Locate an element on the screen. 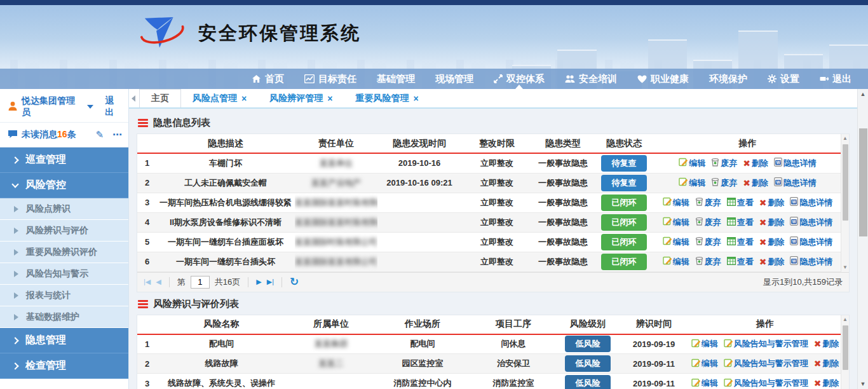 The image size is (868, 389). risk-table-scrollbar: ▲ ▼ is located at coordinates (845, 352).